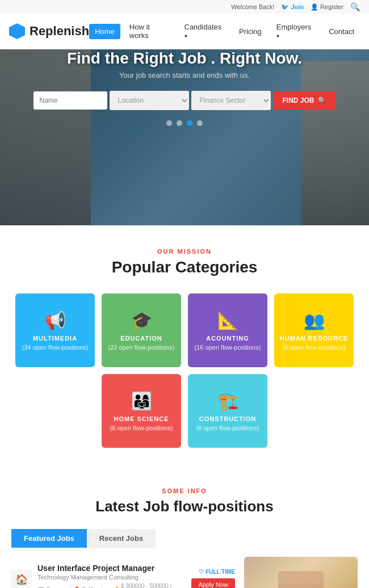 The height and width of the screenshot is (588, 369). What do you see at coordinates (228, 330) in the screenshot?
I see `category-accounting: 📐 ACOUNTING (16 open flow-positions)` at bounding box center [228, 330].